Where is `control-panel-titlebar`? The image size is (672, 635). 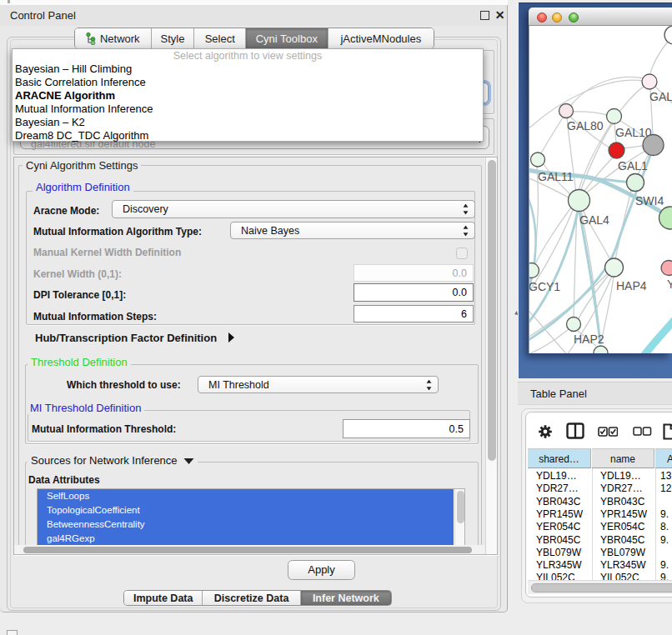
control-panel-titlebar is located at coordinates (253, 15).